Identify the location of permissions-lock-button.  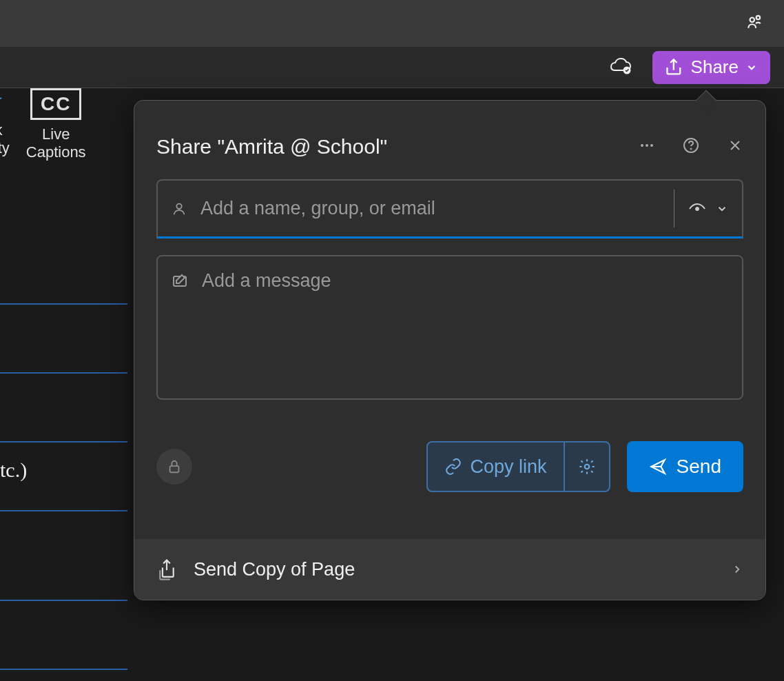
(174, 467).